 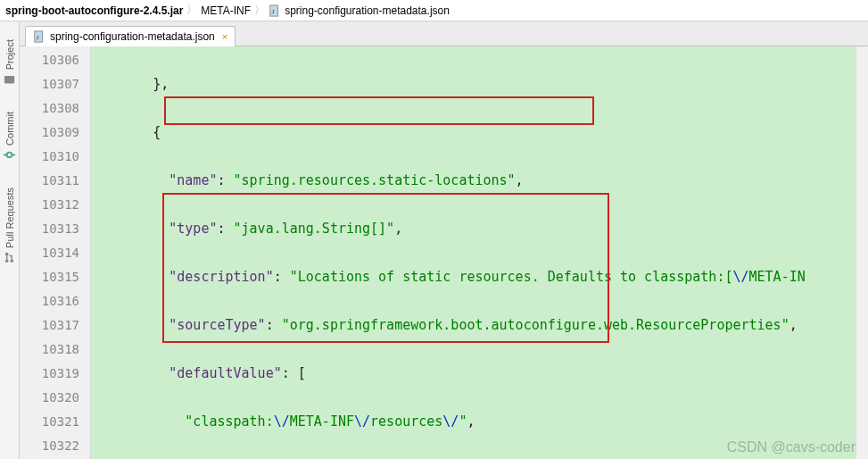 What do you see at coordinates (95, 11) in the screenshot?
I see `breadcrumb-item-jar: spring-boot-autoconfigure-2.4.5.jar` at bounding box center [95, 11].